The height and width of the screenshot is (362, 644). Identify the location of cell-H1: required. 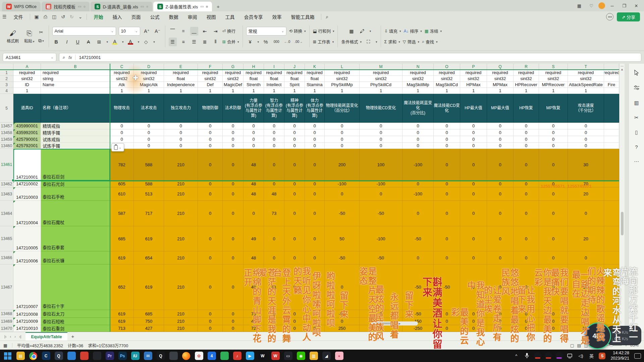
(254, 73).